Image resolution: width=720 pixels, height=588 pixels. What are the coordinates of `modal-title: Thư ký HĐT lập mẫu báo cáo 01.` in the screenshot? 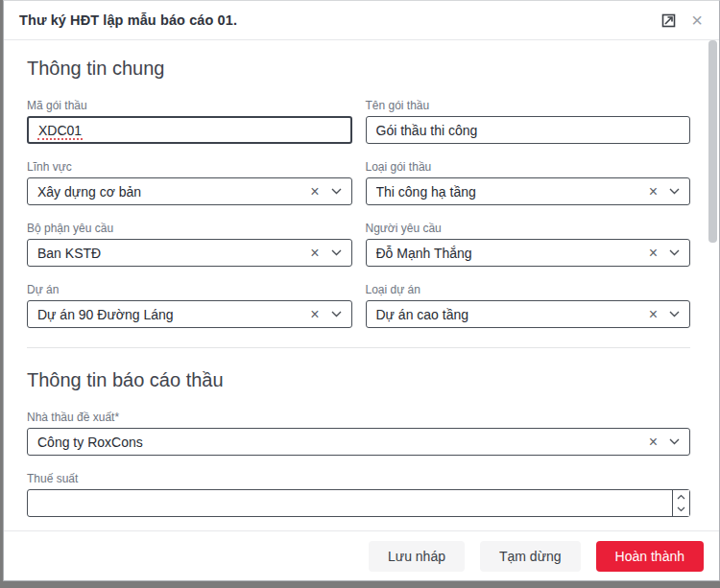 It's located at (129, 20).